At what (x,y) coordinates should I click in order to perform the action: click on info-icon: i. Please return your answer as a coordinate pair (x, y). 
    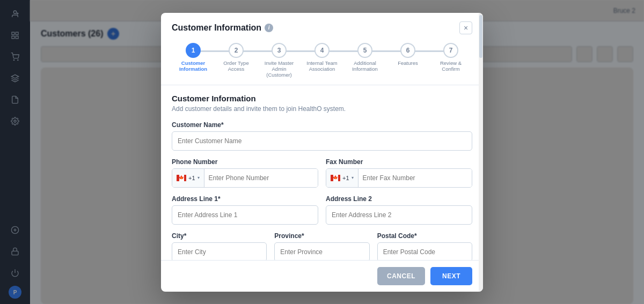
    Looking at the image, I should click on (269, 28).